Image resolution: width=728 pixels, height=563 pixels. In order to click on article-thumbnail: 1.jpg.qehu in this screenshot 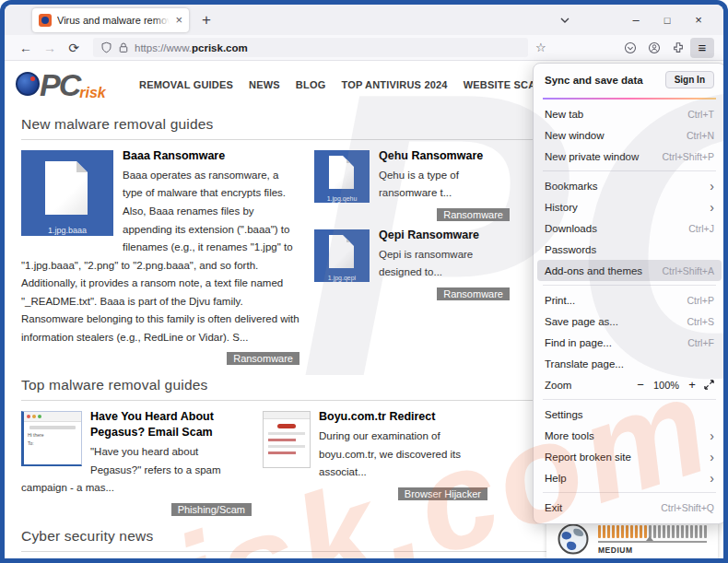, I will do `click(342, 177)`.